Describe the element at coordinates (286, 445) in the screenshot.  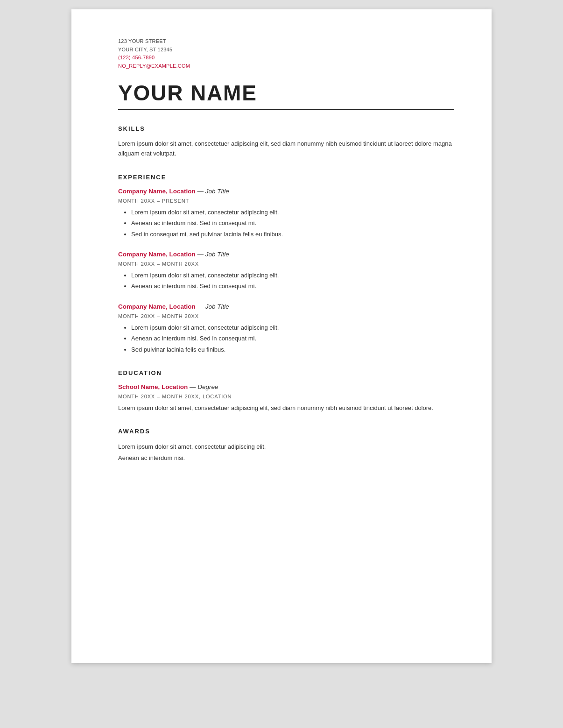
I see `awards-section: AWARDS Lorem ipsum dolor sit amet, conse…` at that location.